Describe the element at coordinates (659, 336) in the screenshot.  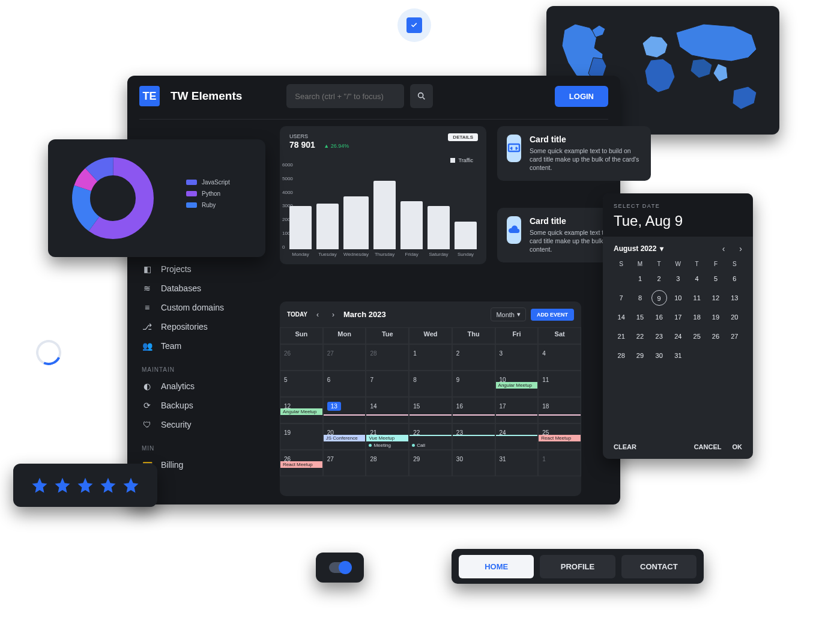
I see `dp-day: 23` at that location.